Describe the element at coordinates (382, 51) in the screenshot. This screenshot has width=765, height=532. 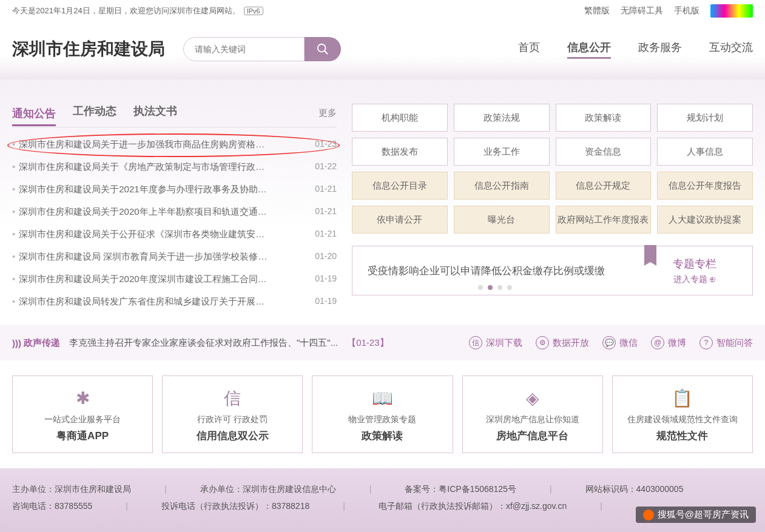
I see `header: 深圳市住房和建设局 首页 信息公开 政务服务 互动交流` at that location.